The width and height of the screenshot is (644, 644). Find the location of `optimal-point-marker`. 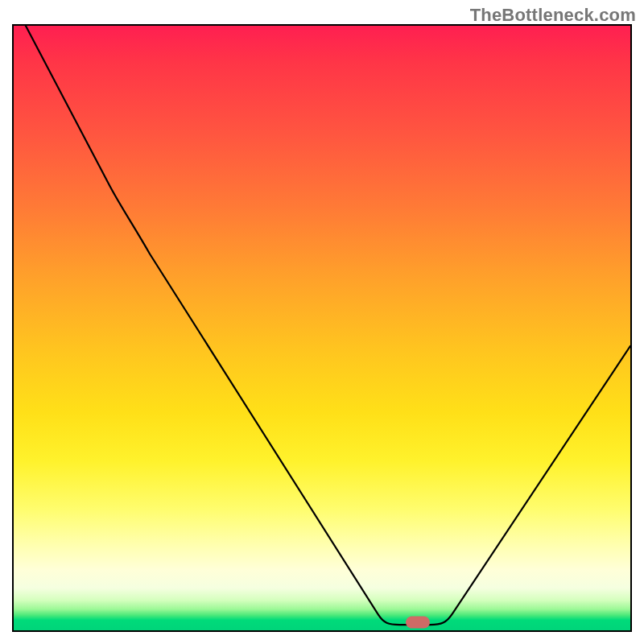

optimal-point-marker is located at coordinates (418, 623).